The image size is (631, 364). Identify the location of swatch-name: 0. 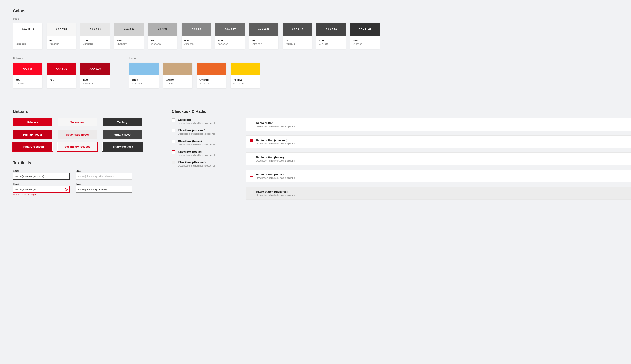
(28, 40).